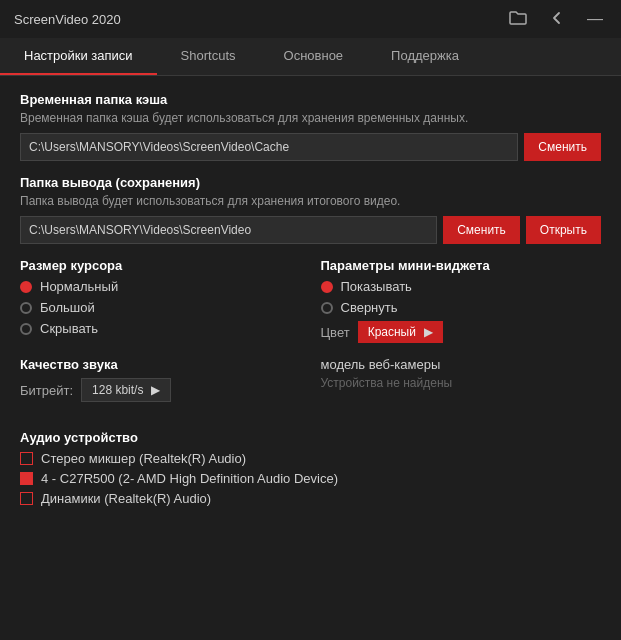 The image size is (621, 640). I want to click on titlebar: ScreenVideo 2020 —, so click(310, 19).